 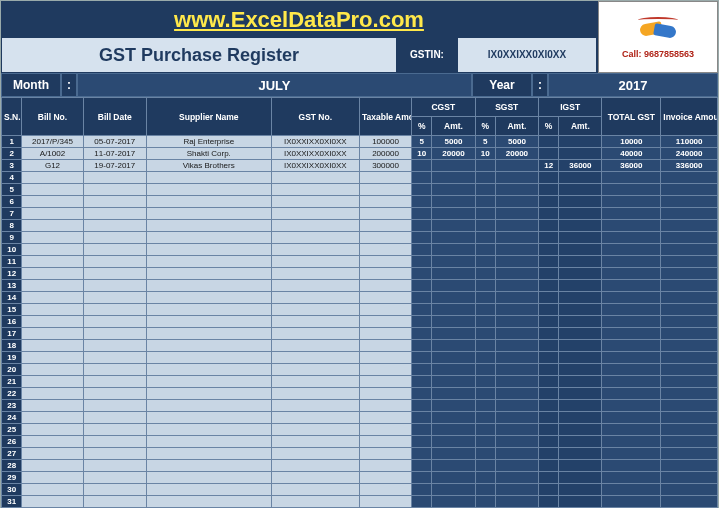 What do you see at coordinates (360, 346) in the screenshot?
I see `table-row: 18` at bounding box center [360, 346].